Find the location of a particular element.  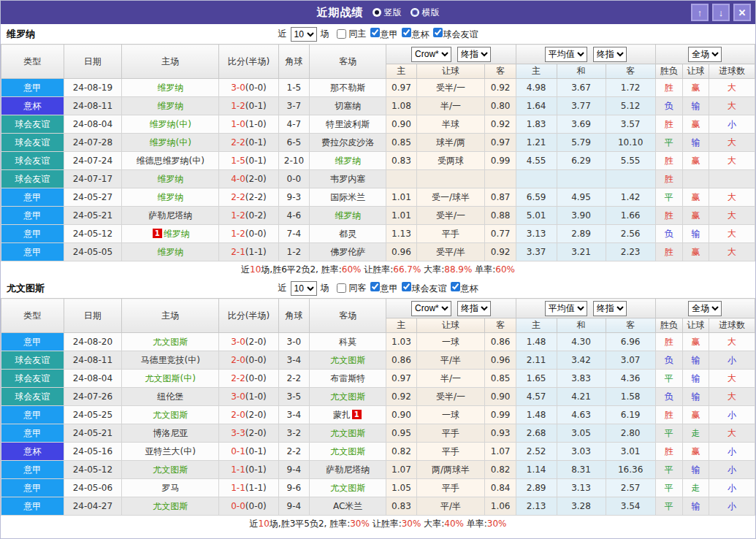

corners-cell: 7-4 is located at coordinates (294, 234).